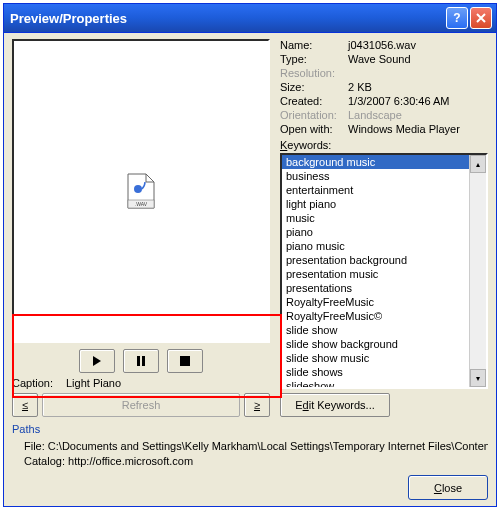  What do you see at coordinates (314, 45) in the screenshot?
I see `property-key: Name:` at bounding box center [314, 45].